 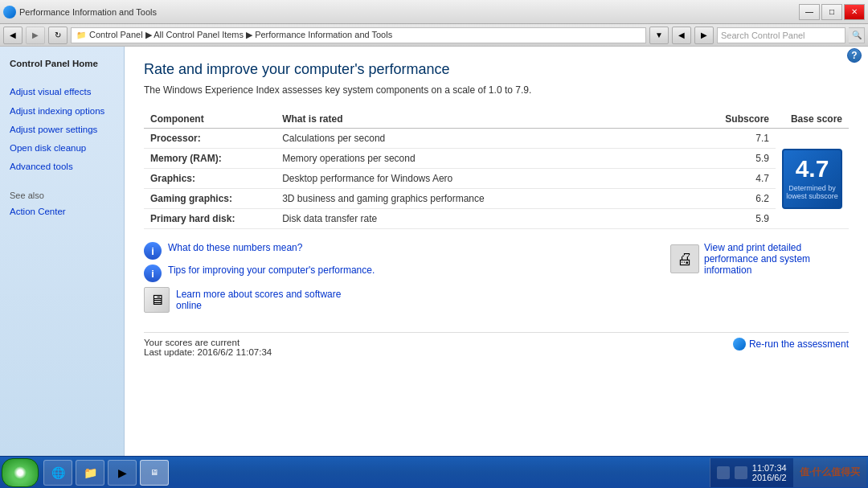 I want to click on search-placeholder: Search Control Panel, so click(x=764, y=35).